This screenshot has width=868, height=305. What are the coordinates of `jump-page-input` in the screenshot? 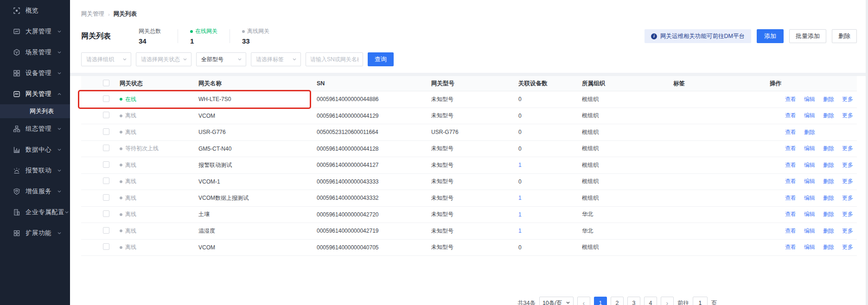 It's located at (700, 301).